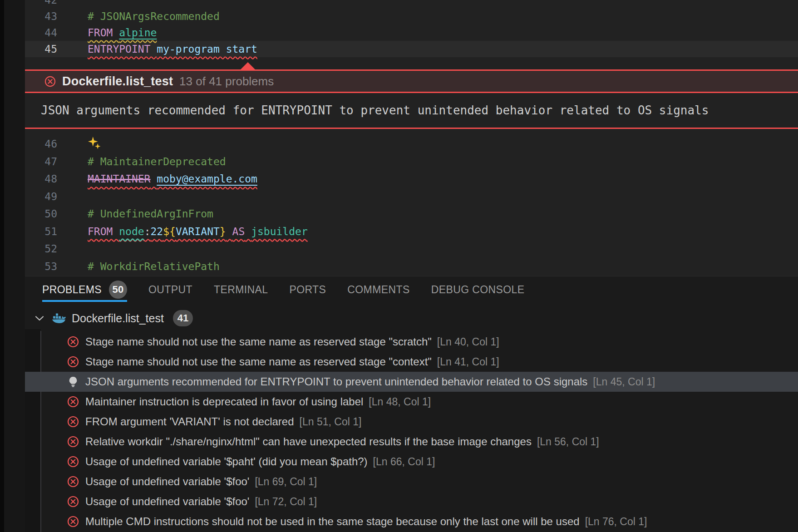  Describe the element at coordinates (411, 522) in the screenshot. I see `problem-row: Multiple CMD instructions should not be …` at that location.